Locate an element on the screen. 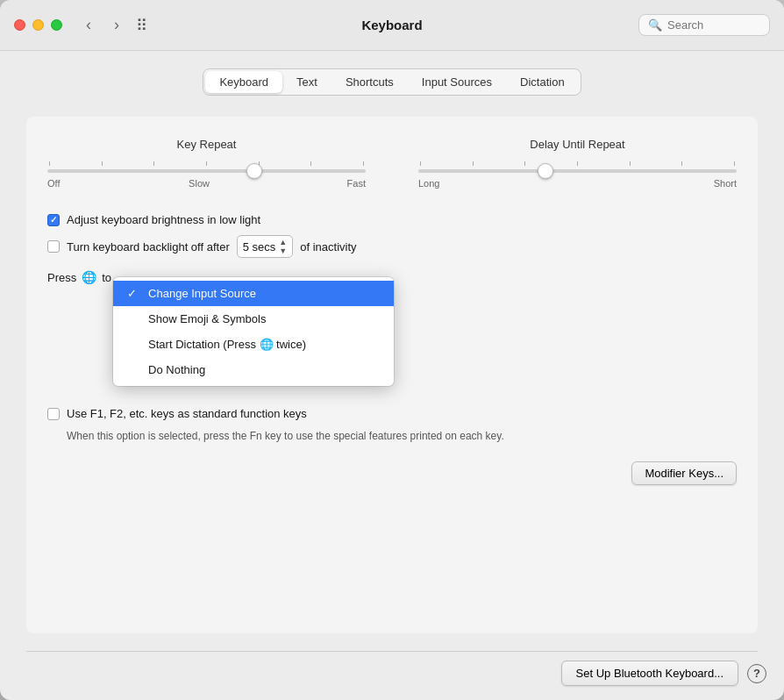 The image size is (784, 700). tab-keyboard: Keyboard is located at coordinates (244, 82).